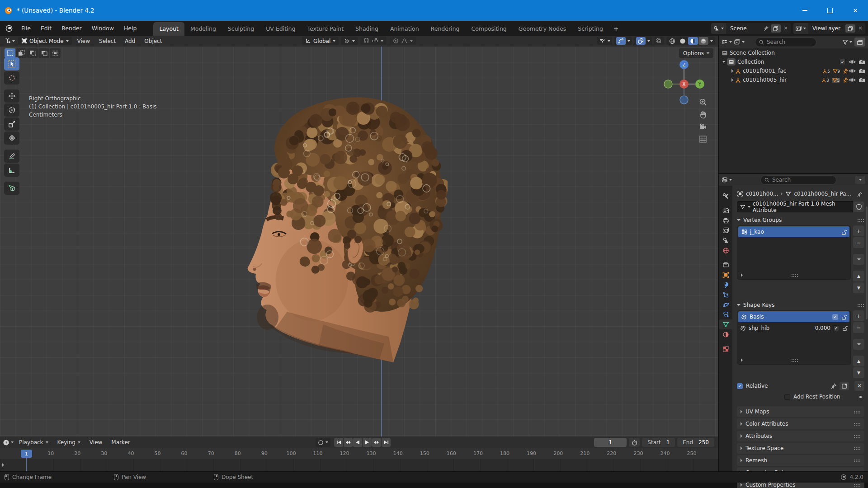  I want to click on zoom-icon, so click(703, 102).